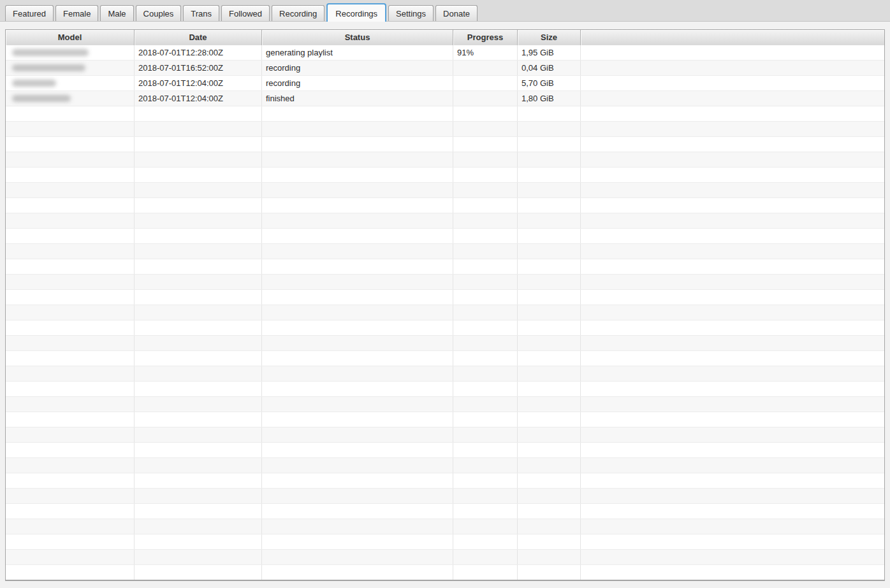 The height and width of the screenshot is (588, 890). What do you see at coordinates (198, 52) in the screenshot?
I see `cell-date: 2018-07-01T12:28:00Z` at bounding box center [198, 52].